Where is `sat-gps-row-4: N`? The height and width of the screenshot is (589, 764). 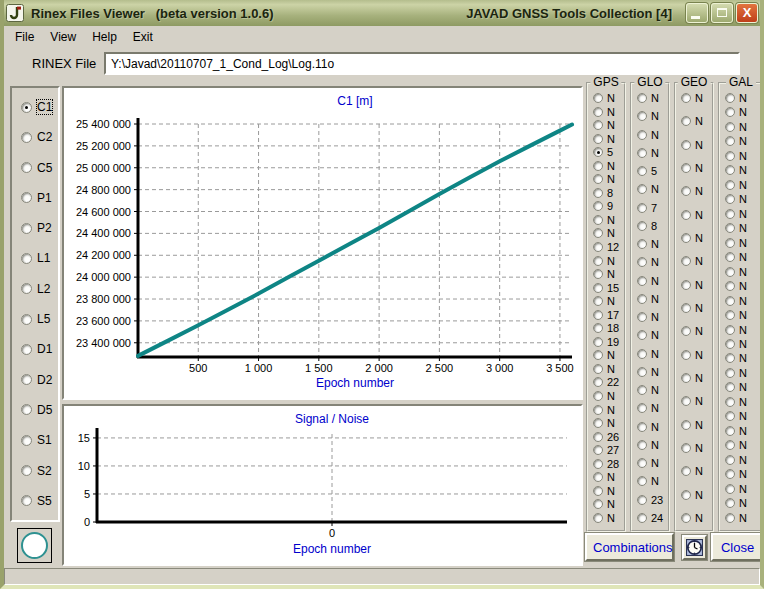 sat-gps-row-4: N is located at coordinates (608, 139).